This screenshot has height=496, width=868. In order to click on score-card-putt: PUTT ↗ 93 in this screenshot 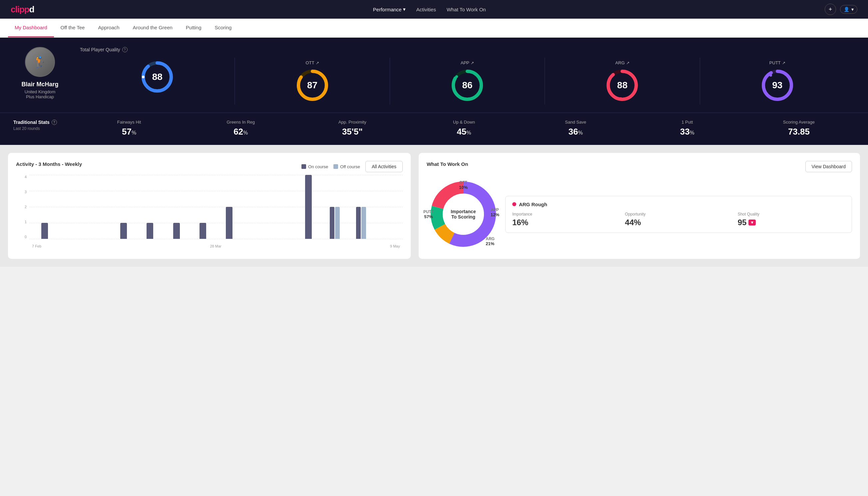, I will do `click(777, 81)`.